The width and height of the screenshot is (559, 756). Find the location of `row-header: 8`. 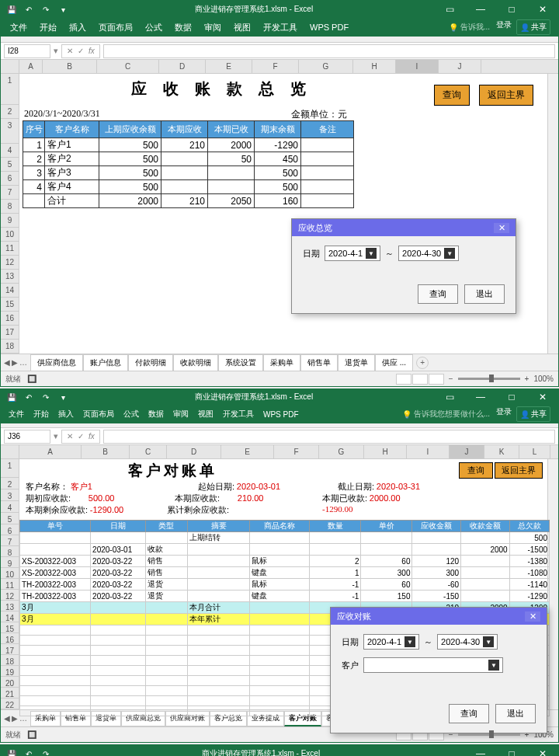

row-header: 8 is located at coordinates (10, 552).